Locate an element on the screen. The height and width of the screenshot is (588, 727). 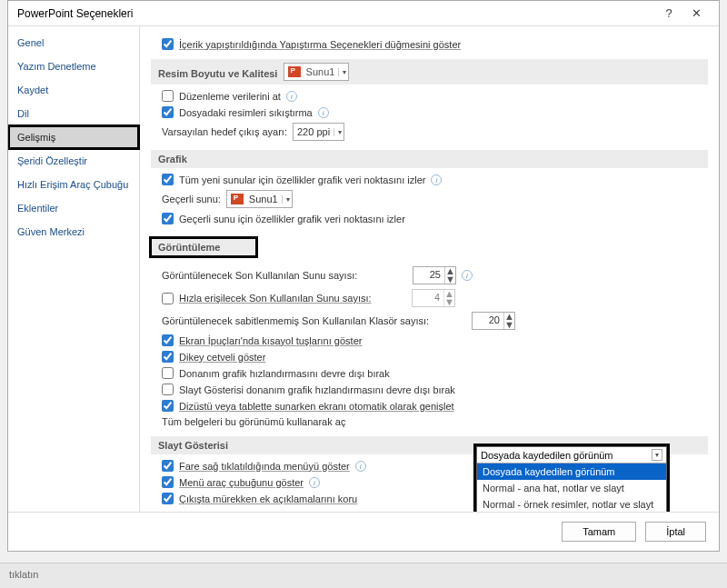
compress-label: Dosyadaki resimleri sıkıştırma is located at coordinates (245, 113).